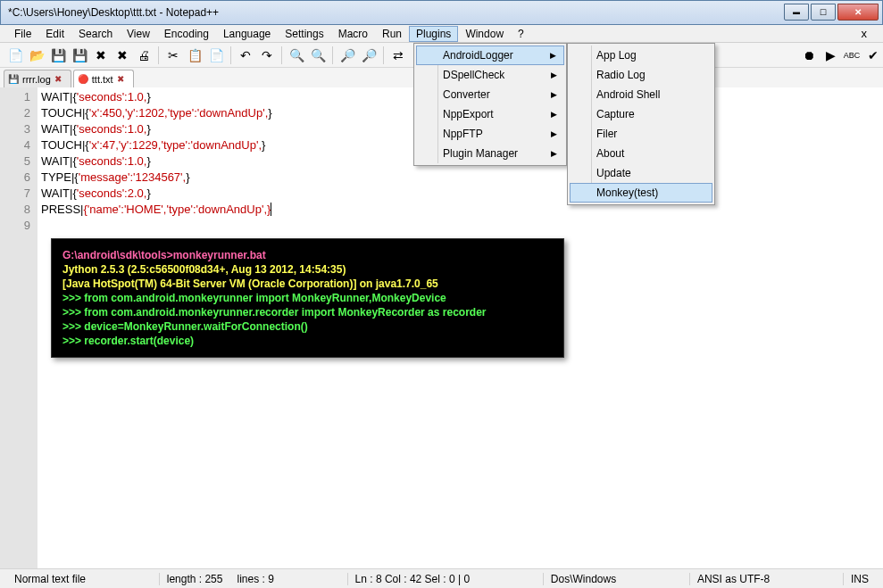 This screenshot has width=883, height=588. What do you see at coordinates (461, 226) in the screenshot?
I see `code-line` at bounding box center [461, 226].